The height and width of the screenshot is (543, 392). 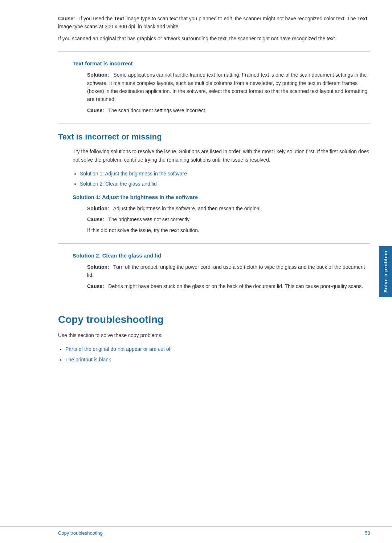 What do you see at coordinates (225, 184) in the screenshot?
I see `solution-link-2-item: Solution 2: Clean the glass and lid` at bounding box center [225, 184].